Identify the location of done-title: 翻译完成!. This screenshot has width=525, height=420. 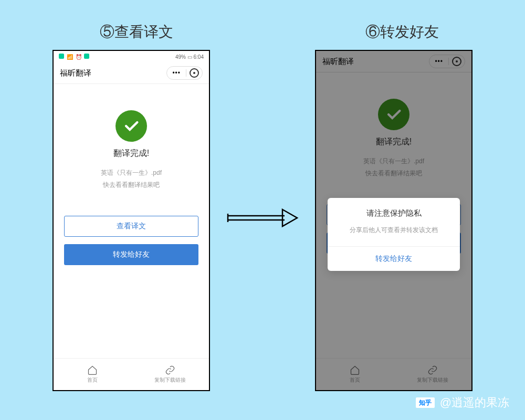
(131, 153).